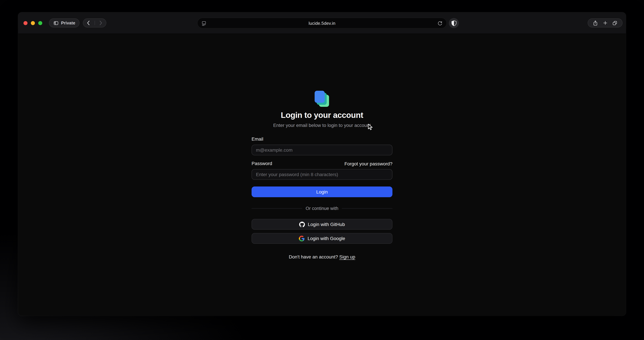  Describe the element at coordinates (322, 125) in the screenshot. I see `page-subtitle: Enter your email below to login to your …` at that location.